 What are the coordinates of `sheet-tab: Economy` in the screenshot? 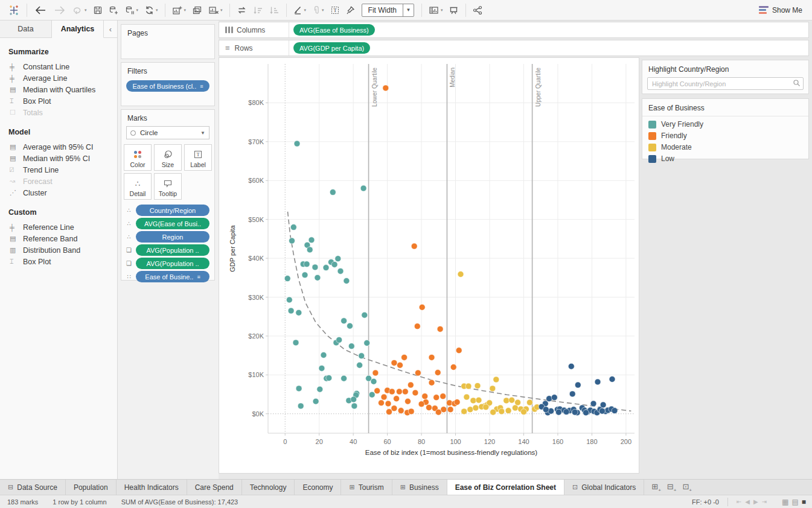 It's located at (318, 487).